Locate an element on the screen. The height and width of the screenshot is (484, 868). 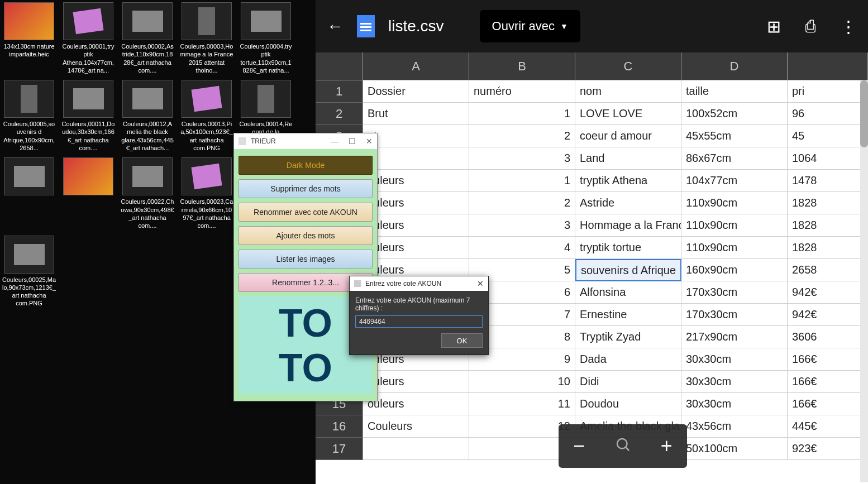
cell: Tryptik Zyad is located at coordinates (628, 337).